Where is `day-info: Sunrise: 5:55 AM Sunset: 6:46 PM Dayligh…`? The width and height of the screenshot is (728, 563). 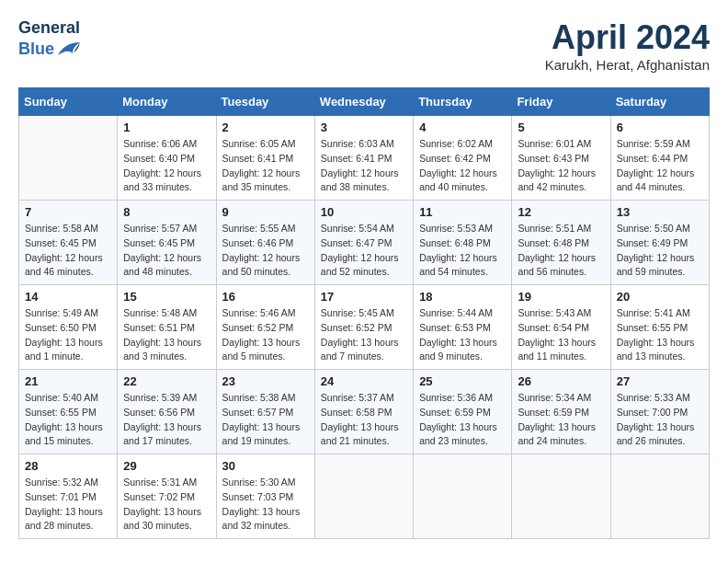 day-info: Sunrise: 5:55 AM Sunset: 6:46 PM Dayligh… is located at coordinates (266, 250).